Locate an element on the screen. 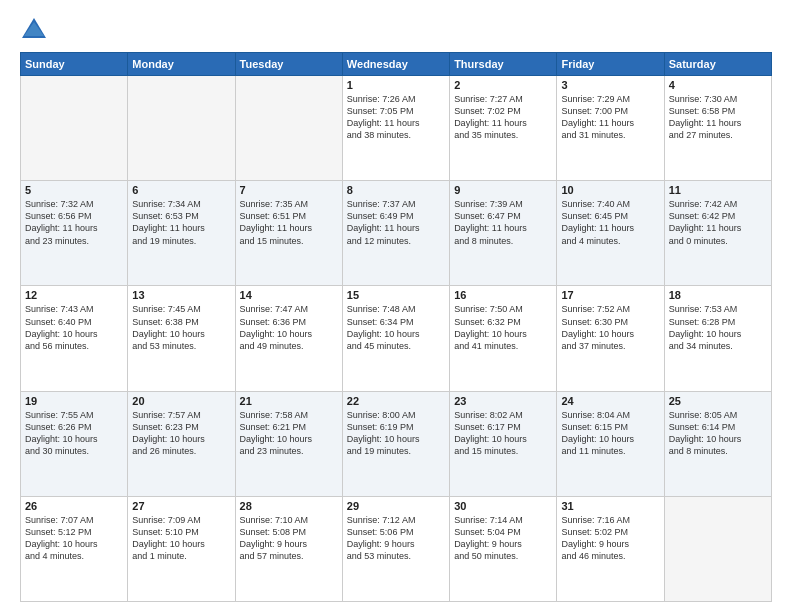 The image size is (792, 612). calendar-cell: 5Sunrise: 7:32 AM Sunset: 6:56 PM Daylig… is located at coordinates (74, 234).